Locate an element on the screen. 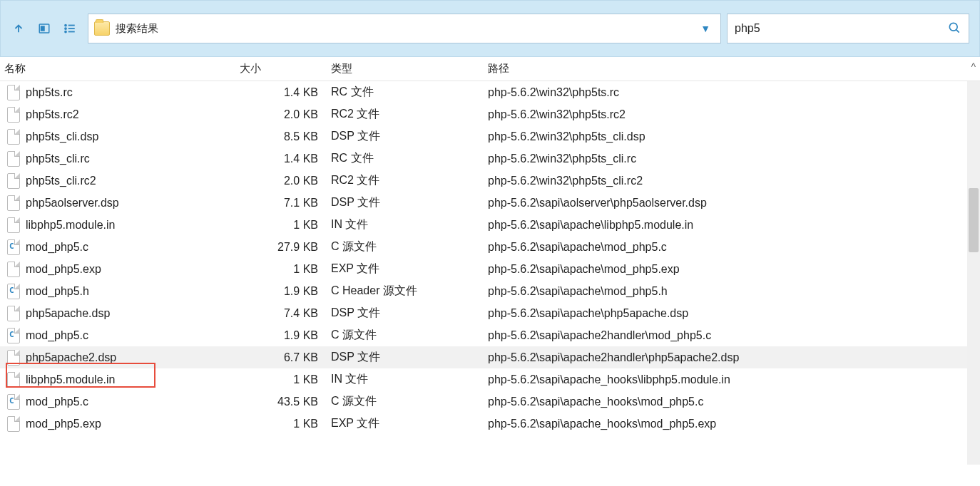  path-label: 搜索结果 is located at coordinates (403, 29).